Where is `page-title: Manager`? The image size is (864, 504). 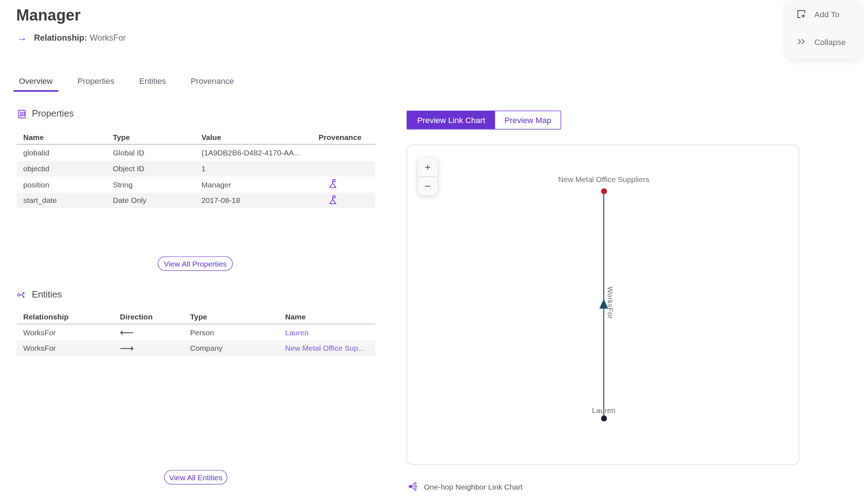
page-title: Manager is located at coordinates (48, 15).